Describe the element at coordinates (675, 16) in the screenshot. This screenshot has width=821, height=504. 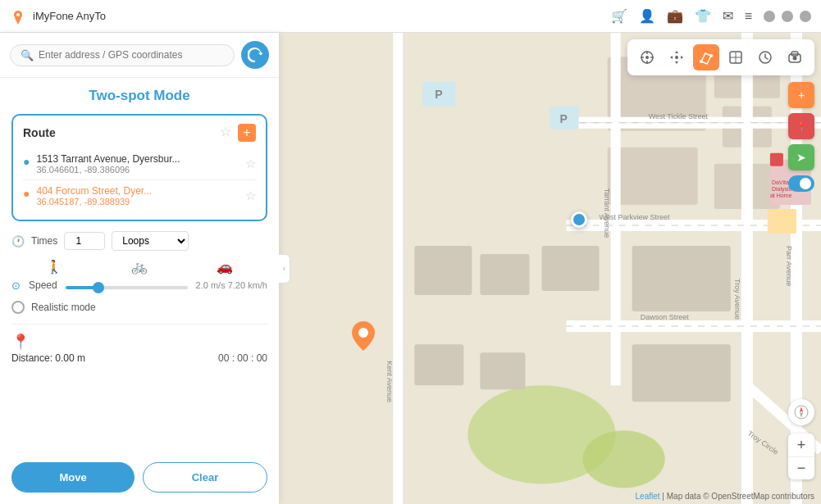
I see `bag-icon: 💼` at that location.